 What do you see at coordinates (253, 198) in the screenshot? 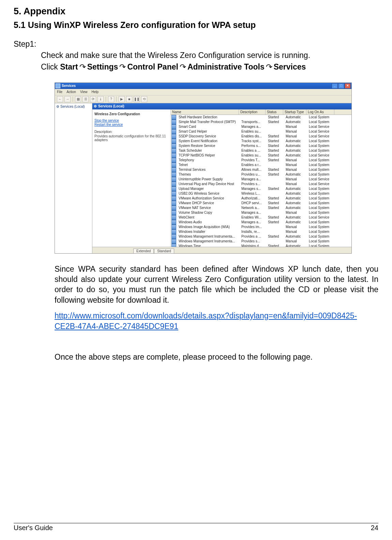
I see `cell: Authorizati...` at bounding box center [253, 198].